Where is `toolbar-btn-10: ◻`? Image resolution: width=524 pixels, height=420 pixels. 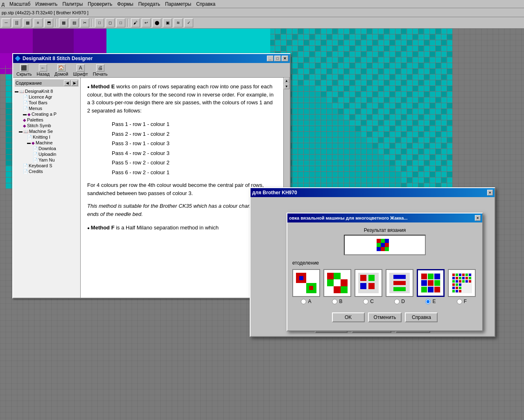
toolbar-btn-10: ◻ is located at coordinates (110, 23).